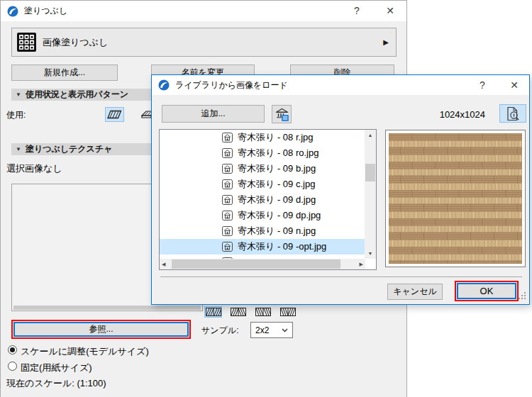  What do you see at coordinates (262, 216) in the screenshot?
I see `list-item: 寄木張り - 09 dp.jpg` at bounding box center [262, 216].